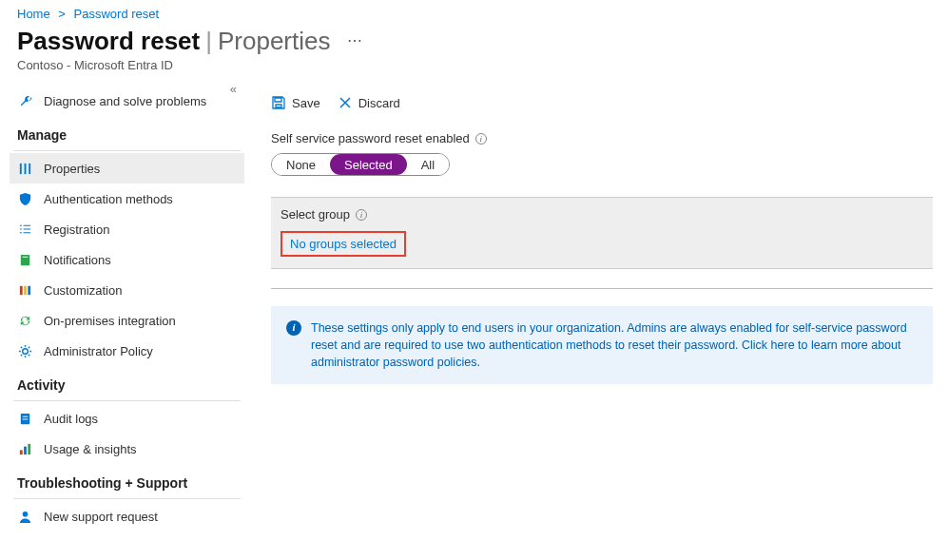 The width and height of the screenshot is (948, 560). I want to click on breadcrumb-home: Home, so click(34, 13).